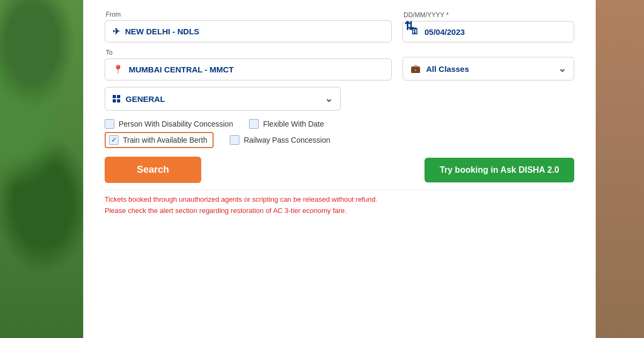 The image size is (644, 338). I want to click on from-date-row: From ✈ NEW DELHI - NDLS DD/MM/YYYY * 🗓 0…, so click(339, 27).